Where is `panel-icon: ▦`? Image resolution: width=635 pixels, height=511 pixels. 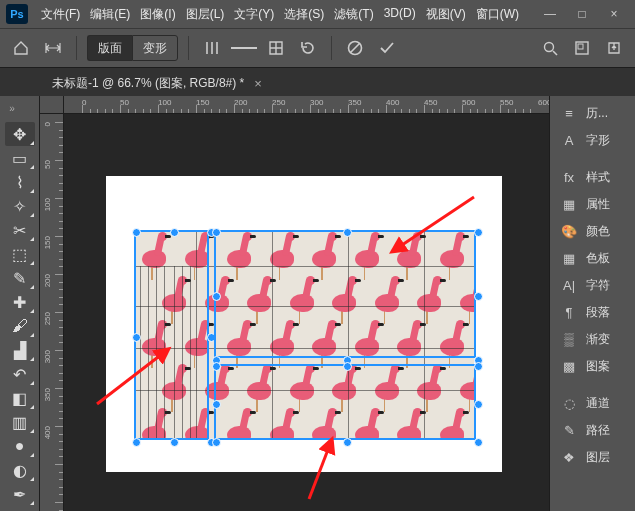
panel-icon: ▦ is located at coordinates (569, 258).